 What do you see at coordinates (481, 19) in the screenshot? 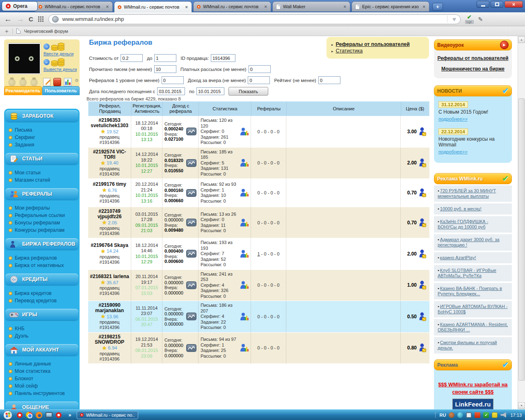
I see `note-pencil-icon` at bounding box center [481, 19].